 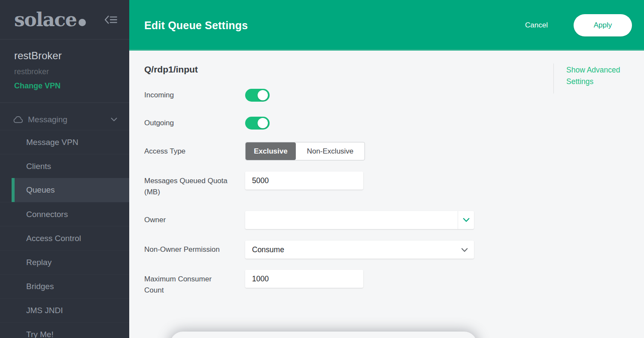 I want to click on field-label: Messages Queued Quota (MB), so click(x=186, y=184).